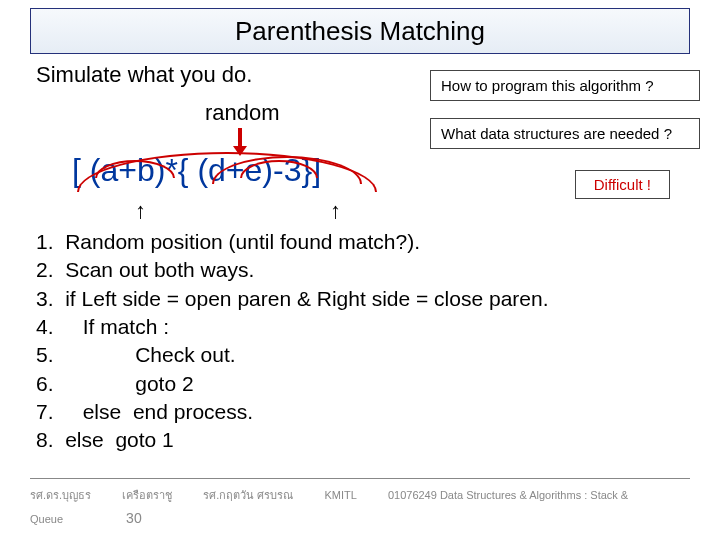 This screenshot has height=540, width=720. What do you see at coordinates (46, 519) in the screenshot?
I see `footer-queue: Queue` at bounding box center [46, 519].